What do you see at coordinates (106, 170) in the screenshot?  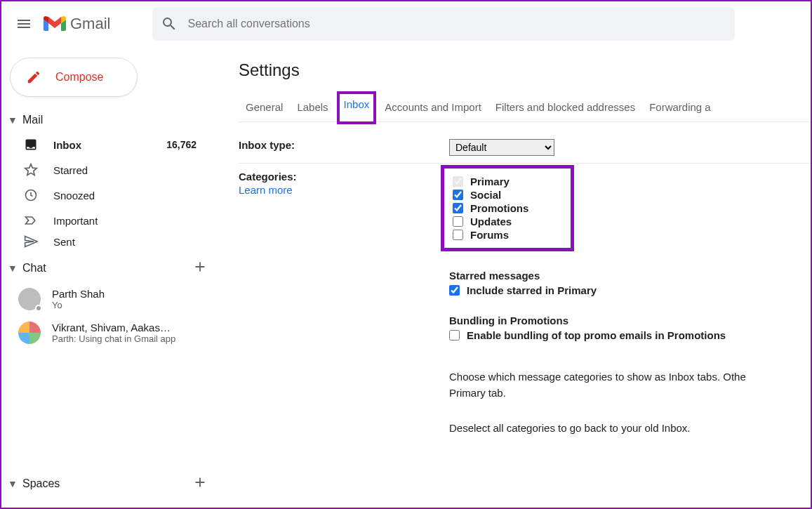 I see `nav-starred: Starred` at bounding box center [106, 170].